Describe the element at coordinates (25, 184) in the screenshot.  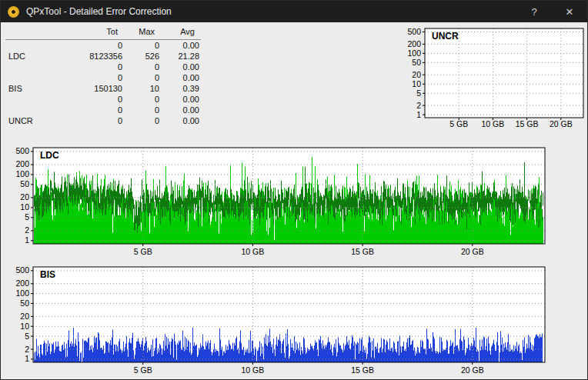
I see `ldc-ytick-label: 50` at that location.